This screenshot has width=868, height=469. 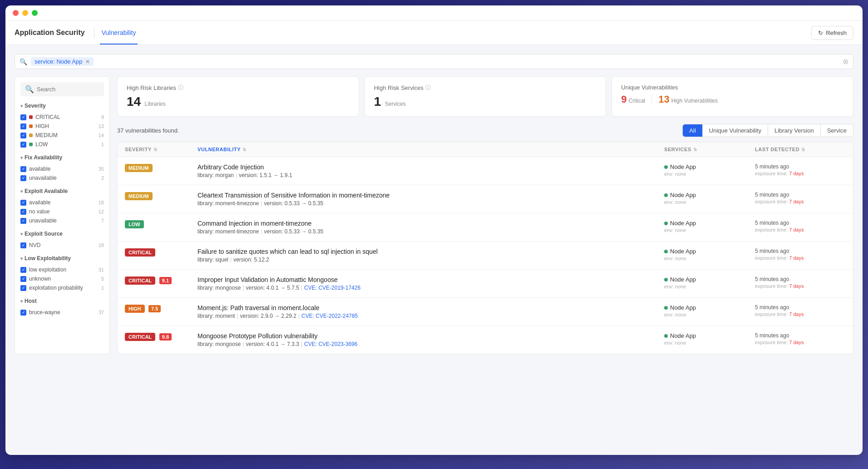 What do you see at coordinates (24, 178) in the screenshot?
I see `fix-unavailable-checkbox` at bounding box center [24, 178].